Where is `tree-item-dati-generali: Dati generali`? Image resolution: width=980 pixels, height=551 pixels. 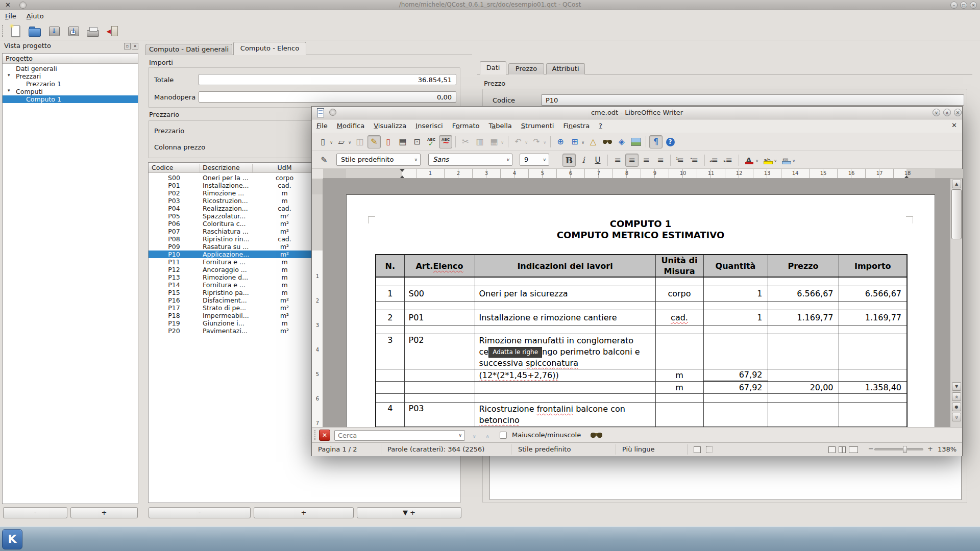 tree-item-dati-generali: Dati generali is located at coordinates (70, 68).